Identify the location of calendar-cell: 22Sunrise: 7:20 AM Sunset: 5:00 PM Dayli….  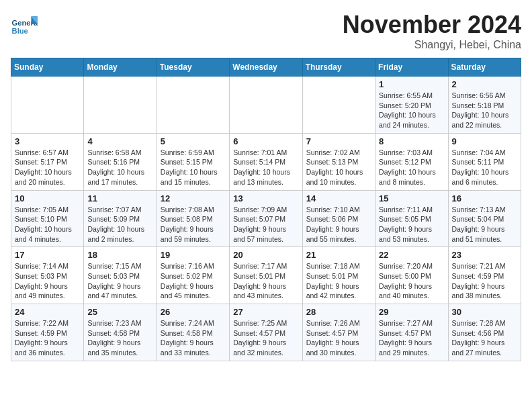
(412, 275).